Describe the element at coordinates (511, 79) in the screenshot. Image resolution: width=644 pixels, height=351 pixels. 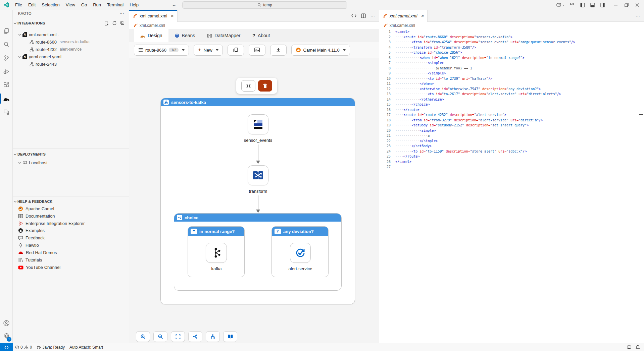
I see `code-line: 10················<to id="to-2739" uri="…` at that location.